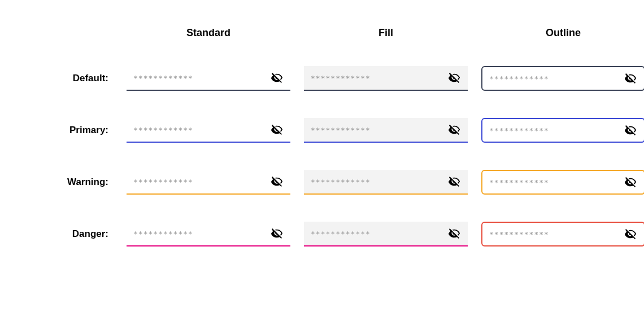  Describe the element at coordinates (386, 234) in the screenshot. I see `password-input-fill-danger: ************` at that location.